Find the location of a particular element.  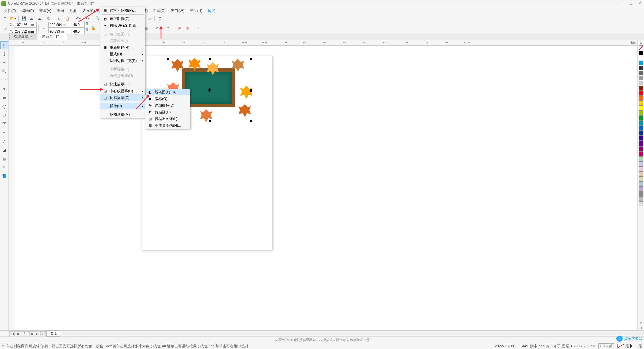

menu-tools: 工具(O) is located at coordinates (159, 11).